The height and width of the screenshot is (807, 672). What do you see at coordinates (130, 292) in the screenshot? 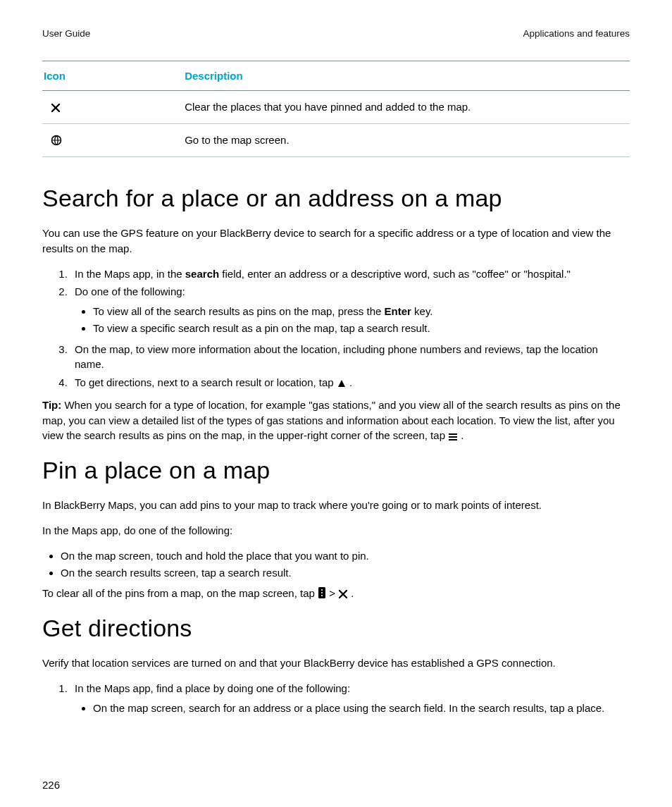
I see `step-text: Do one of the following:` at bounding box center [130, 292].